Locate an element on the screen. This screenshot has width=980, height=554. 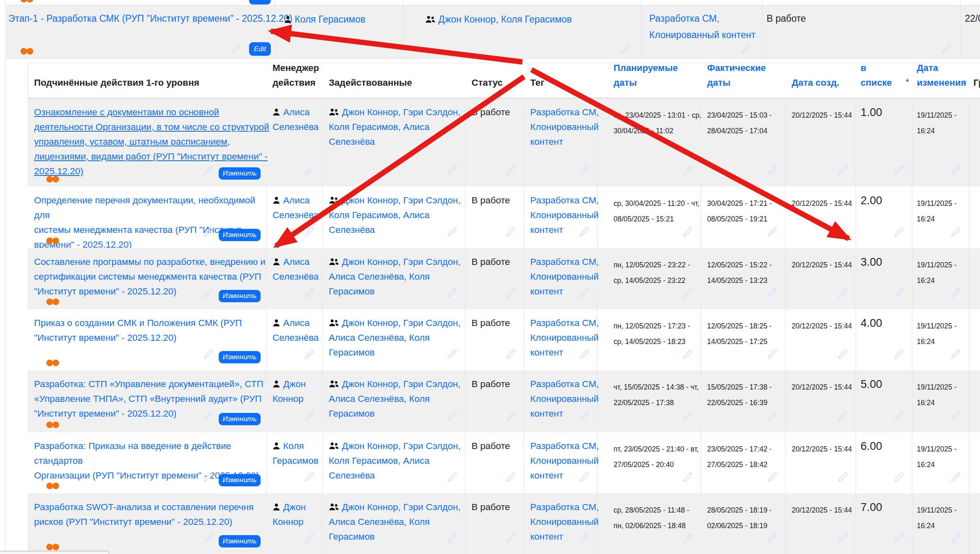
action-title-link: Приказ о создании СМК и Положения СМК (Р… is located at coordinates (138, 331).